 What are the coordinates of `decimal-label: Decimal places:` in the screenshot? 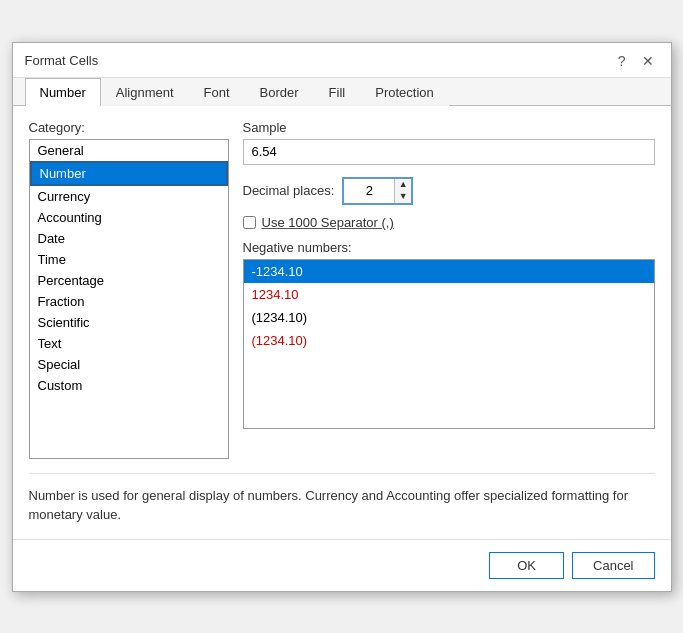 It's located at (289, 190).